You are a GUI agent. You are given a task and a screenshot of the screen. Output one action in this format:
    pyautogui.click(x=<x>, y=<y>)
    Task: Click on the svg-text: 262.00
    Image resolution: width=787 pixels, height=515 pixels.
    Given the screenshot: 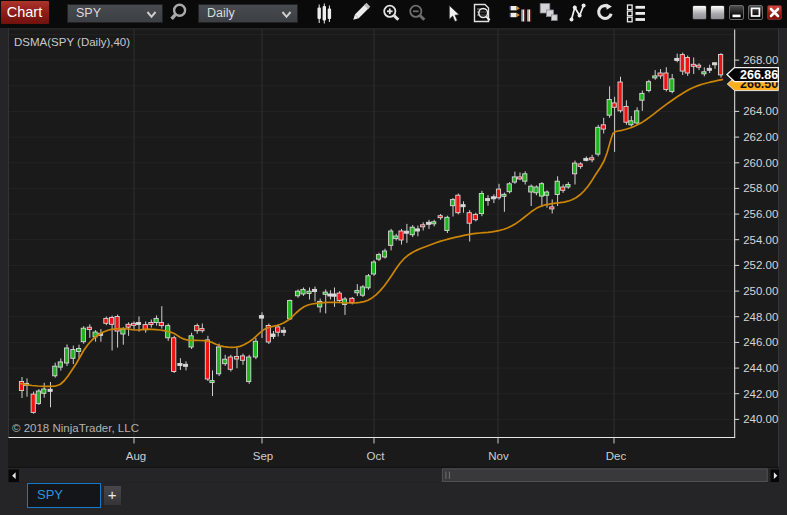 What is the action you would take?
    pyautogui.click(x=760, y=137)
    